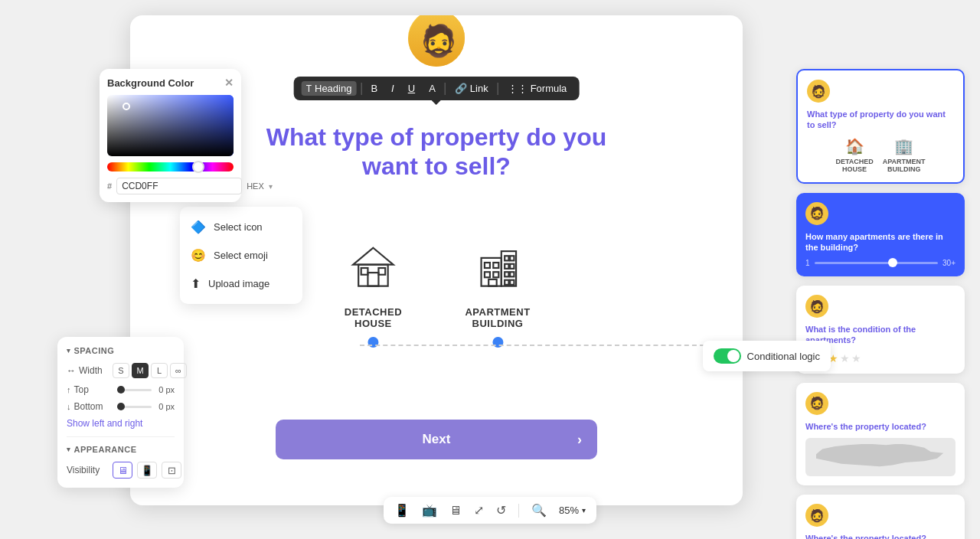 This screenshot has width=980, height=539. Describe the element at coordinates (817, 214) in the screenshot. I see `preview-avatar-2: 🧔` at that location.